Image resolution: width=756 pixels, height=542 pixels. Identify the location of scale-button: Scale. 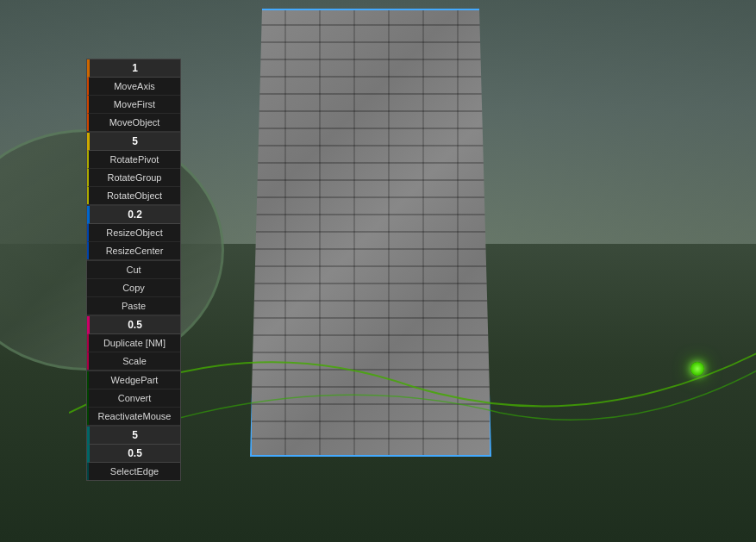
(134, 361).